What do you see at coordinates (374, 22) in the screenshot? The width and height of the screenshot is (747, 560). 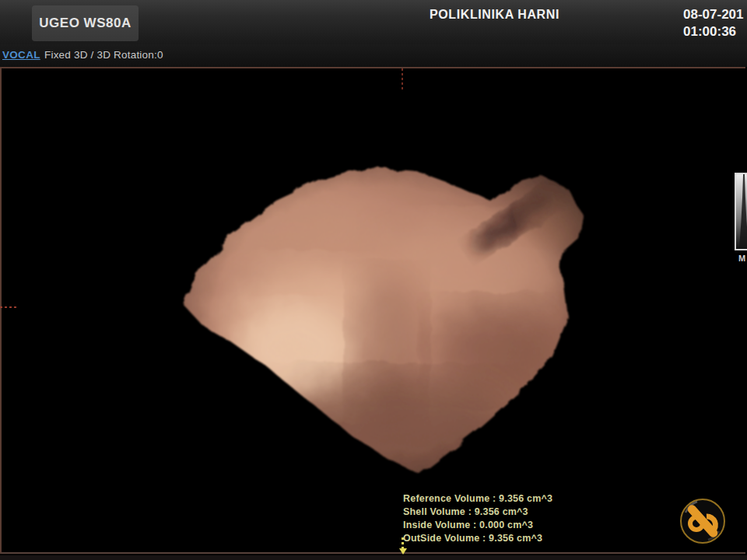 I see `header-bar: UGEO WS80A POLIKLINIKA HARNI 08-07-201 0…` at bounding box center [374, 22].